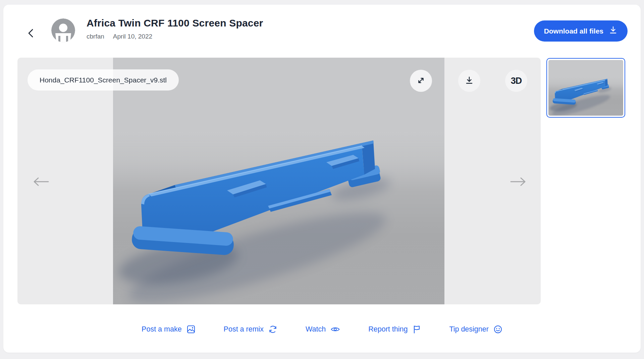 Image resolution: width=644 pixels, height=359 pixels. Describe the element at coordinates (469, 329) in the screenshot. I see `tip-designer-label: Tip designer` at that location.